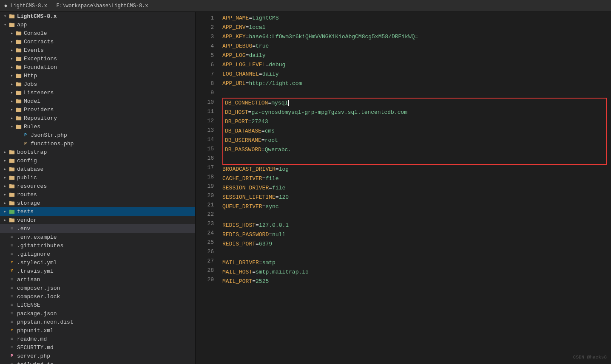  Describe the element at coordinates (98, 313) in the screenshot. I see `sidebar-item-package-json: ≡ package.json` at that location.